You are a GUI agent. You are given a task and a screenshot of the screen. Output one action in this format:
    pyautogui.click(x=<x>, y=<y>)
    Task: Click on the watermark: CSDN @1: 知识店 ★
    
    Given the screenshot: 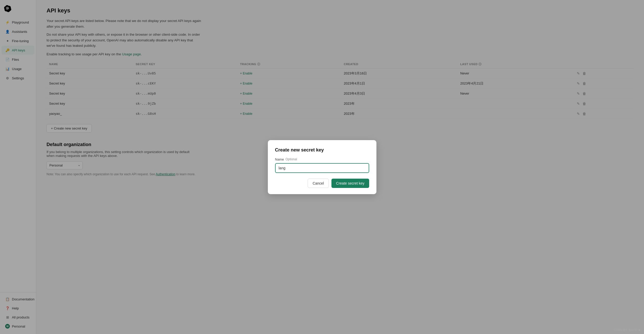 What is the action you would take?
    pyautogui.click(x=627, y=330)
    